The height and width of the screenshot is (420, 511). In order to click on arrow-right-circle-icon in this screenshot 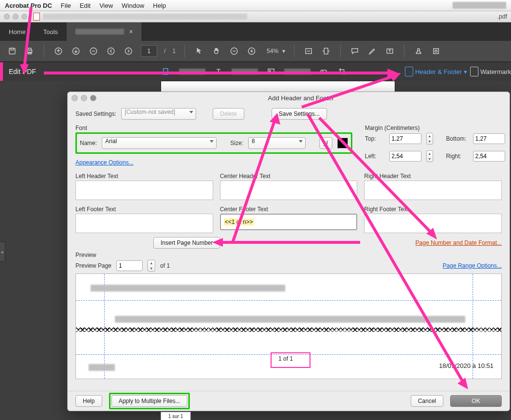, I will do `click(128, 51)`.